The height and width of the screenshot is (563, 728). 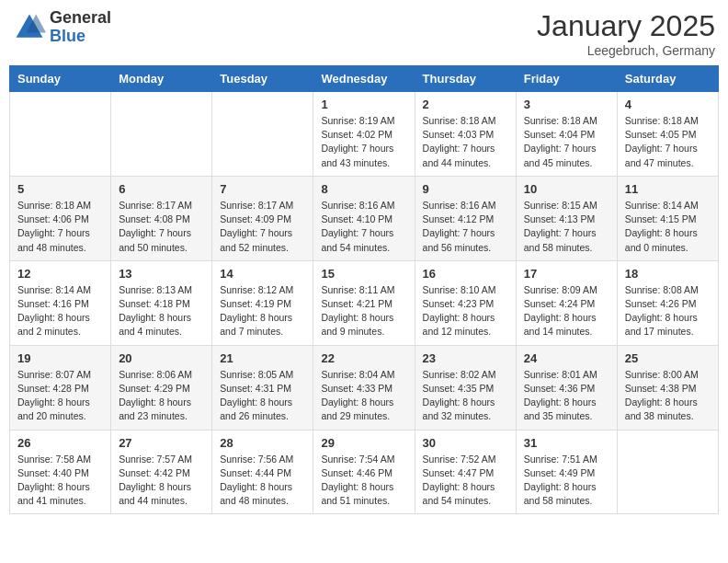 I want to click on calendar-cell: 28Sunrise: 7:56 AM Sunset: 4:44 PM Dayli…, so click(x=263, y=472).